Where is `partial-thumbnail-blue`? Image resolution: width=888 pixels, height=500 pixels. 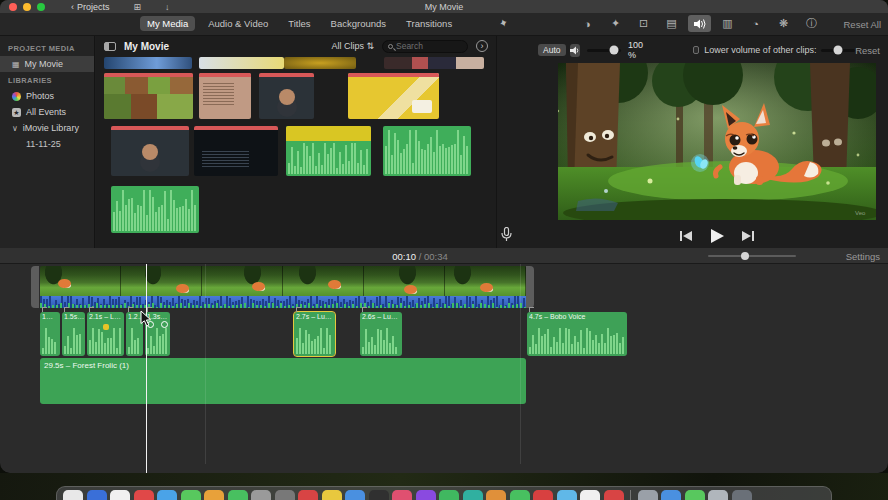
partial-thumbnail-blue is located at coordinates (148, 63).